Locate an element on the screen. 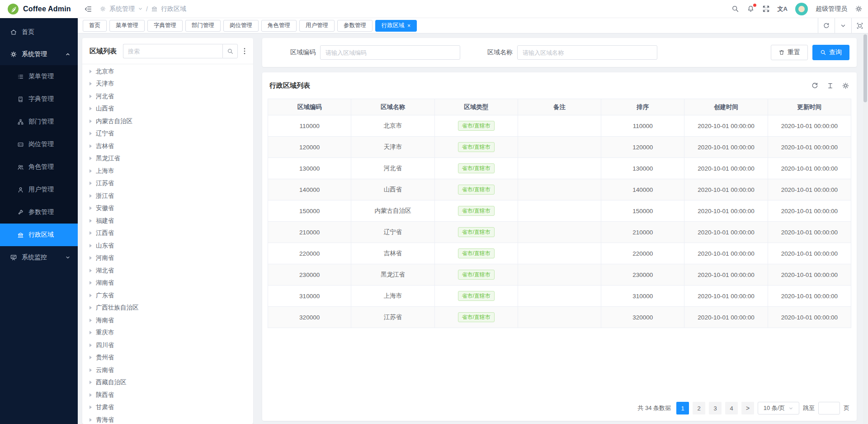 The width and height of the screenshot is (868, 424). tab: 用户管理 is located at coordinates (317, 26).